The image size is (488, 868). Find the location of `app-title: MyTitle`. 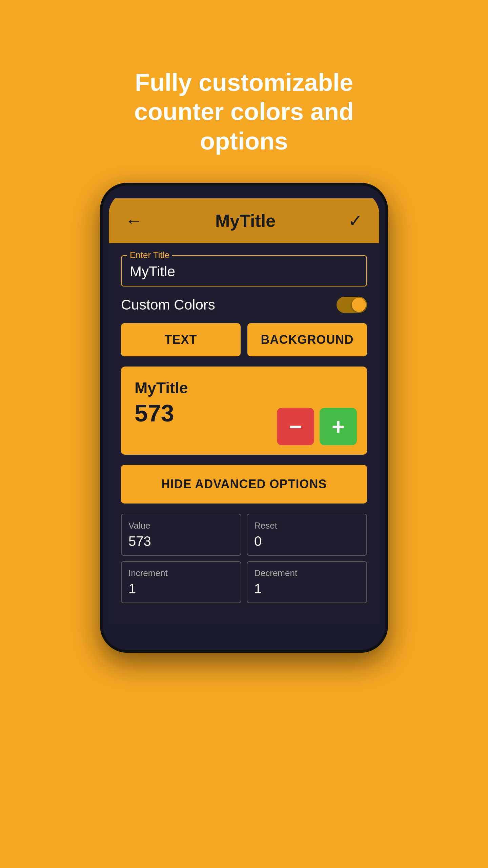

app-title: MyTitle is located at coordinates (245, 221).